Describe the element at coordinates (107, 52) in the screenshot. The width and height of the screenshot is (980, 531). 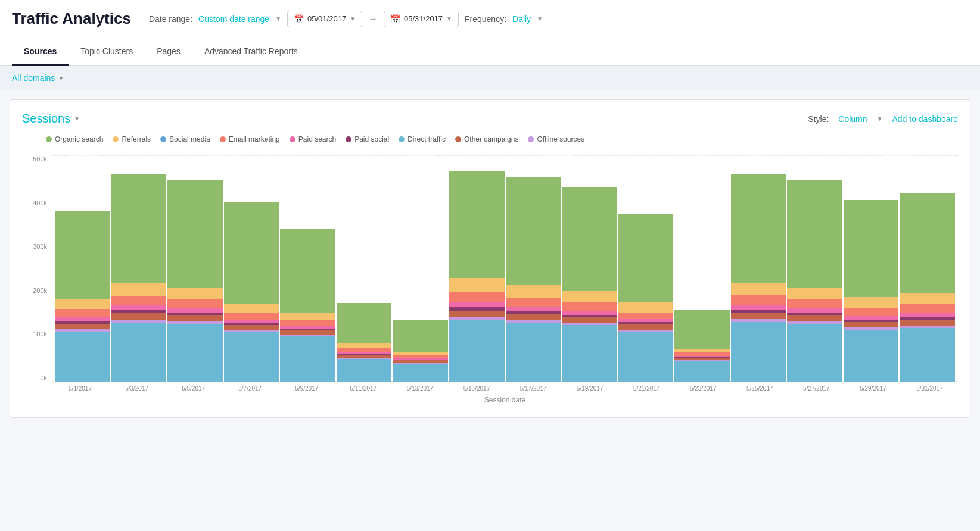
I see `tab-topic-clusters: Topic Clusters` at that location.